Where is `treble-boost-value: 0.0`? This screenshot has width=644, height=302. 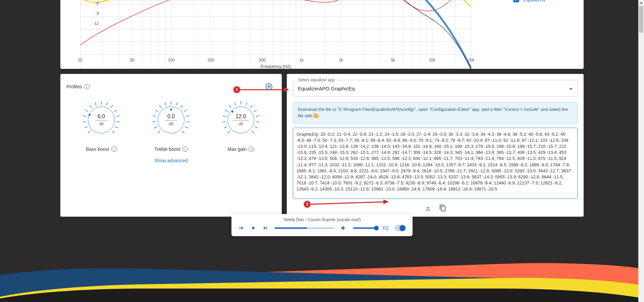 treble-boost-value: 0.0 is located at coordinates (171, 117).